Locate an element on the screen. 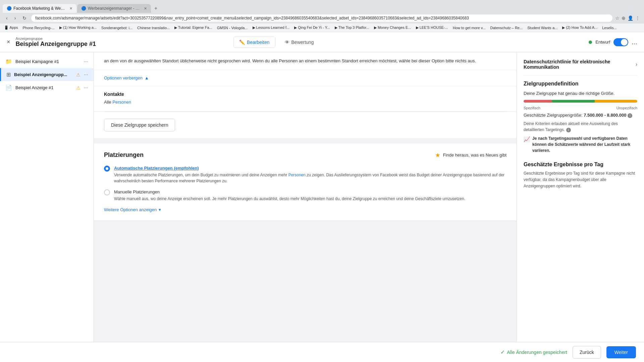 This screenshot has height=362, width=644. sidebar-item-anzeigengruppe: ⊞ Beispiel Anzeigengrupp... ⚠ ··· is located at coordinates (47, 74).